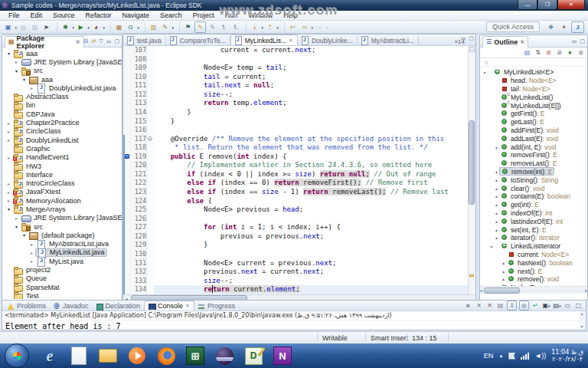 The width and height of the screenshot is (588, 368). What do you see at coordinates (534, 189) in the screenshot?
I see `outline-item: ▲clear() : void` at bounding box center [534, 189].